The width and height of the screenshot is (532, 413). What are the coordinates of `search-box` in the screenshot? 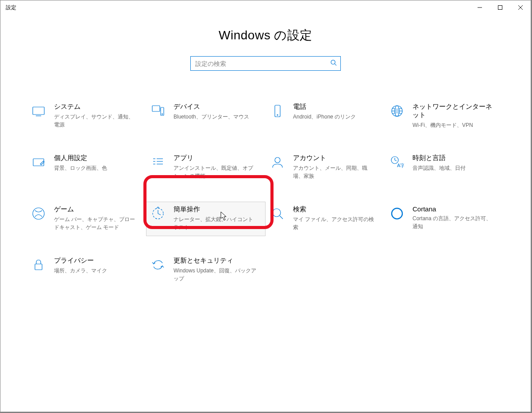 It's located at (266, 64).